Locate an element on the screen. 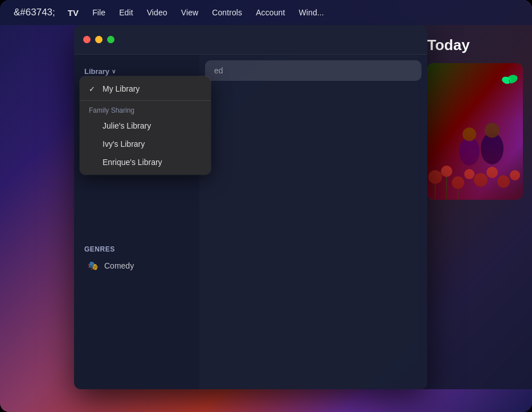 The height and width of the screenshot is (412, 532). checkmark-icon: ✓ is located at coordinates (93, 89).